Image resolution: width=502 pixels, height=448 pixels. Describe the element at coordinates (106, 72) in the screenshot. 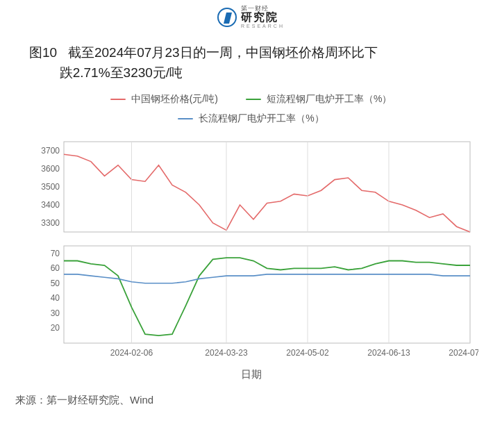

I see `title-line2: 跌2.71%至3230元/吨` at that location.